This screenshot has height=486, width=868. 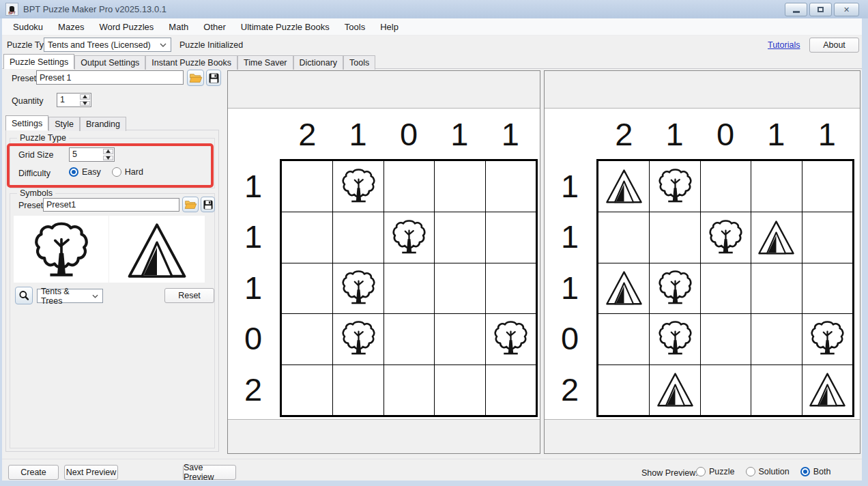 What do you see at coordinates (715, 472) in the screenshot?
I see `show-preview-option-puzzle: Puzzle` at bounding box center [715, 472].